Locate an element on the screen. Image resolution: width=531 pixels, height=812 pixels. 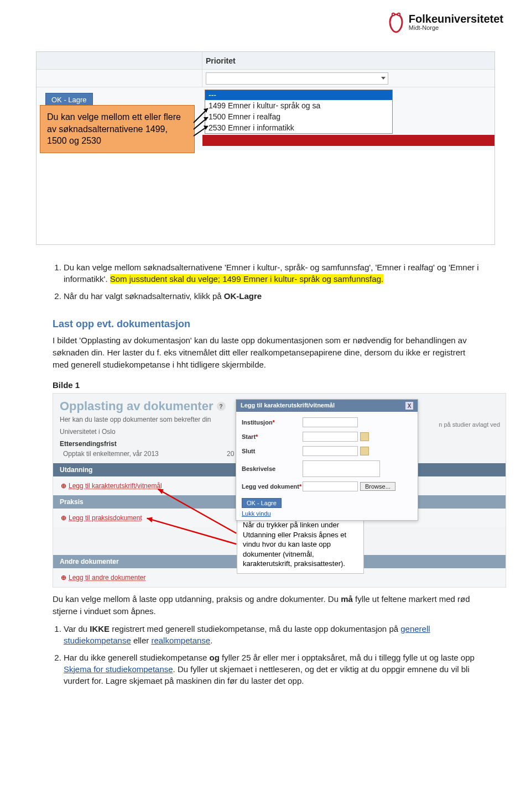
brand-name: Folkeuniversitetet is located at coordinates (456, 19).